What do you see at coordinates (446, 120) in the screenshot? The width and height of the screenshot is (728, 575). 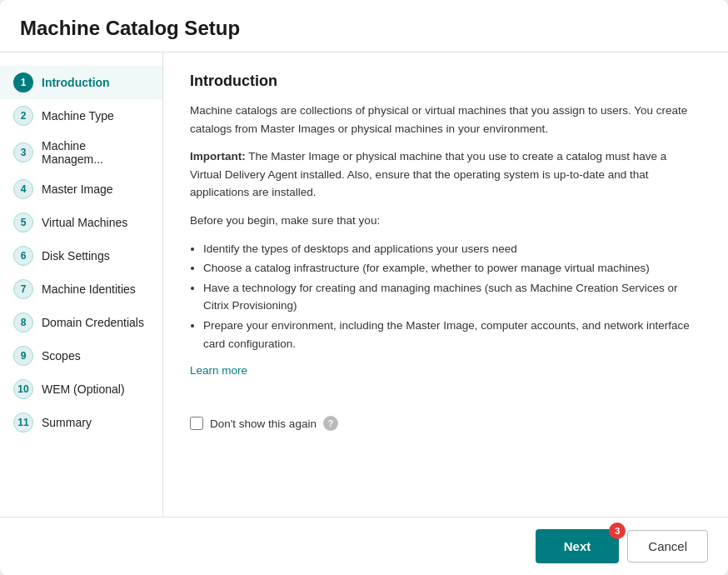 I see `paragraph-1: Machine catalogs are collections of phys…` at bounding box center [446, 120].